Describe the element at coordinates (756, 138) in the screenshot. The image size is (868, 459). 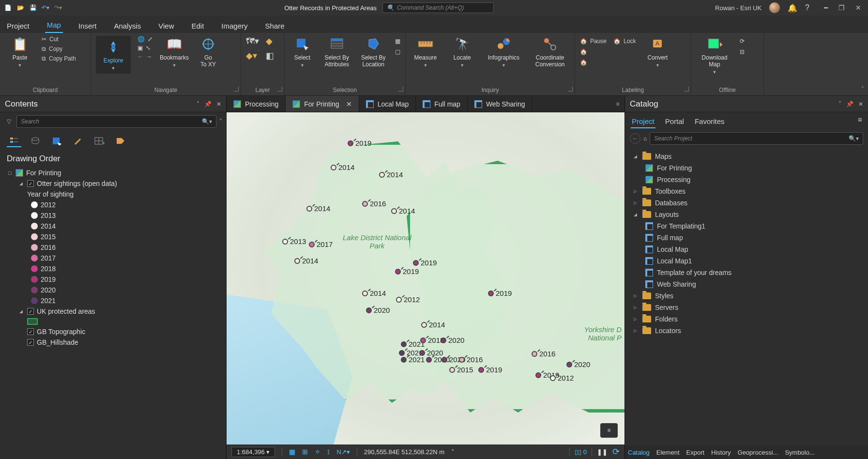
I see `catalog-search-input: Search Project 🔍▾` at that location.